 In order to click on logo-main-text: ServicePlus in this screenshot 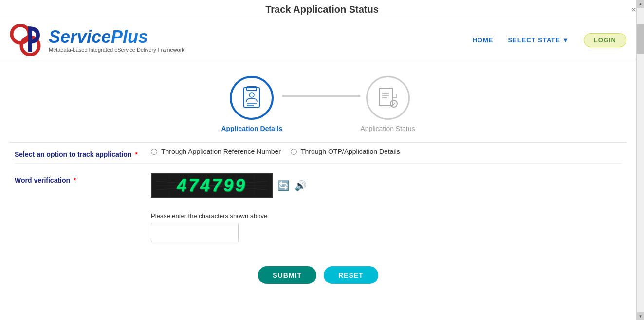, I will do `click(117, 37)`.